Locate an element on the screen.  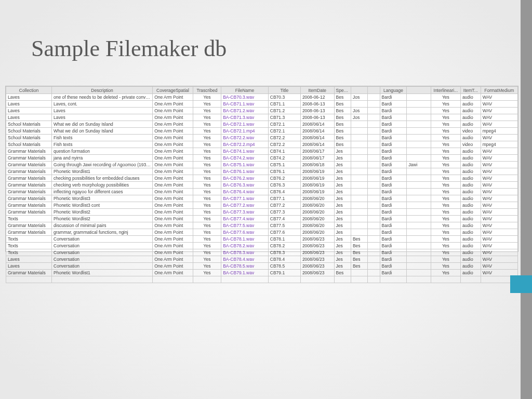
filename-link: BA-CB75.1.wav is located at coordinates (238, 165).